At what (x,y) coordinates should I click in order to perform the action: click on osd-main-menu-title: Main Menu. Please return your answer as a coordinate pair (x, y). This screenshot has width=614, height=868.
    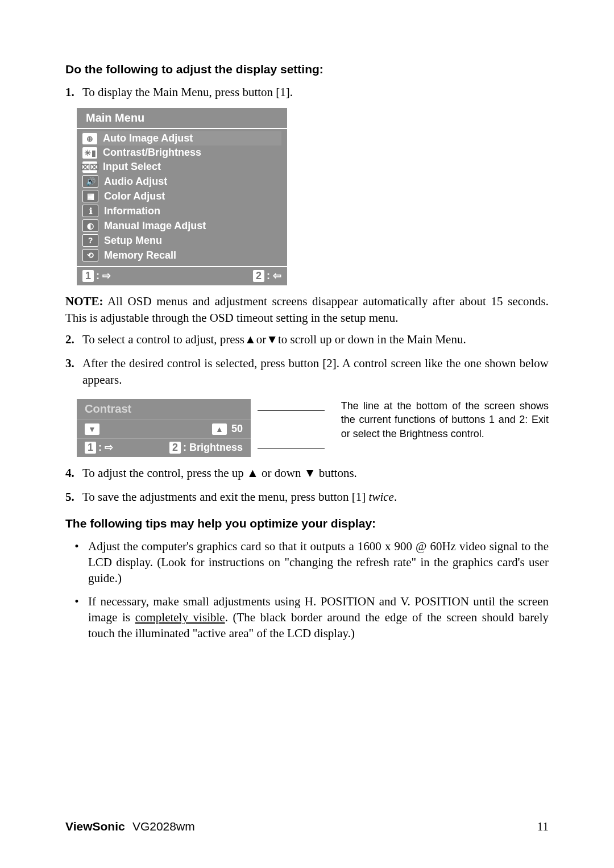
    Looking at the image, I should click on (182, 118).